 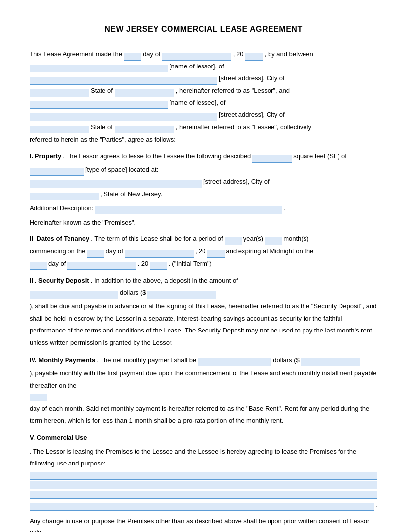 What do you see at coordinates (204, 379) in the screenshot?
I see `section4-text2: ), payable monthly with the first paymen…` at bounding box center [204, 379].